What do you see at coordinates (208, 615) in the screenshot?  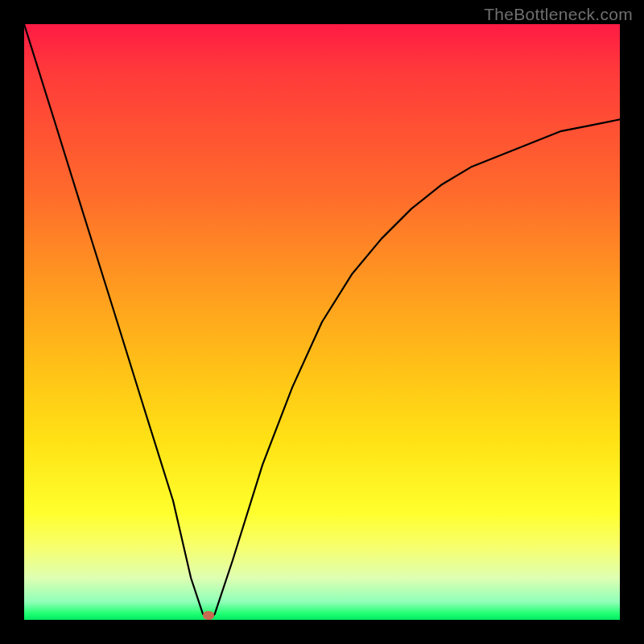 I see `minimum-point-marker` at bounding box center [208, 615].